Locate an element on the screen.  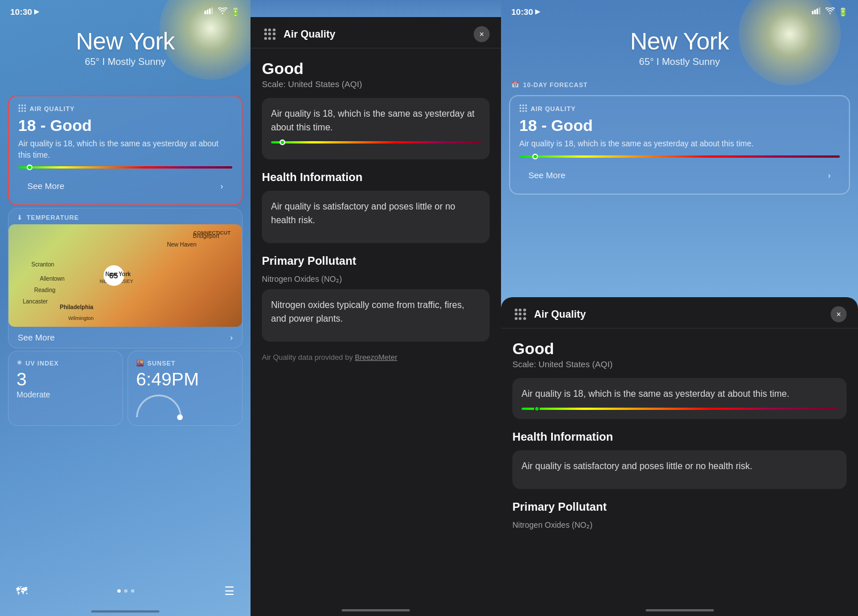
aq-description: Air quality is 18, which is the same as … is located at coordinates (125, 149).